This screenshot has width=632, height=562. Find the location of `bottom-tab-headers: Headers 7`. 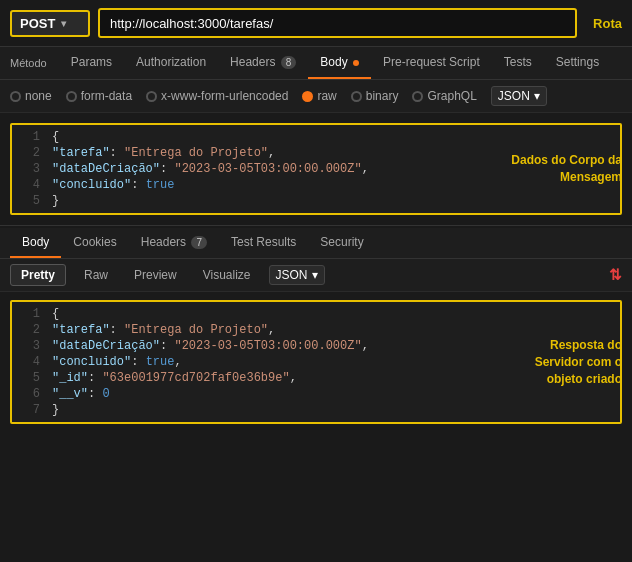

bottom-tab-headers: Headers 7 is located at coordinates (174, 243).